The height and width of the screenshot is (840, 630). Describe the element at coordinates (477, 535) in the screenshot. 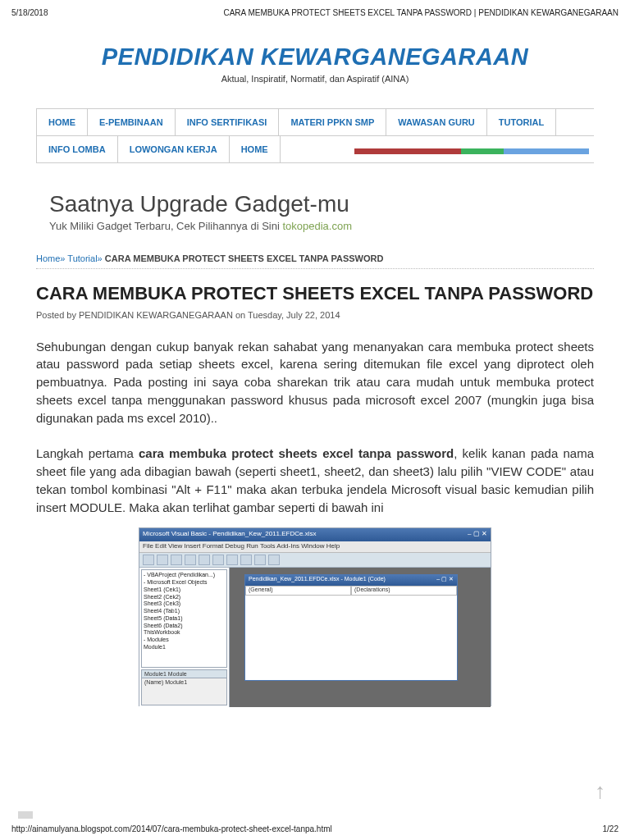

I see `vb-window-controls: – ▢ ✕` at that location.